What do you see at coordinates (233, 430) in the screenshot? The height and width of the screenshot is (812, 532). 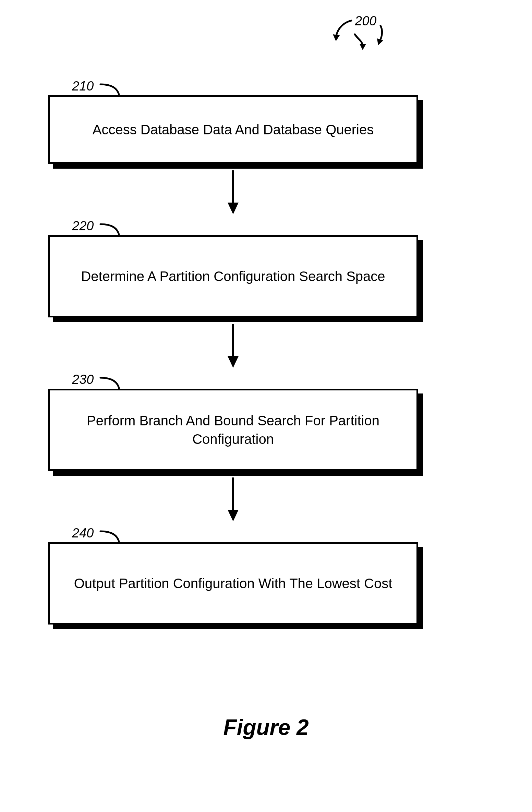 I see `process-box: Perform Branch And Bound Search For Part…` at bounding box center [233, 430].